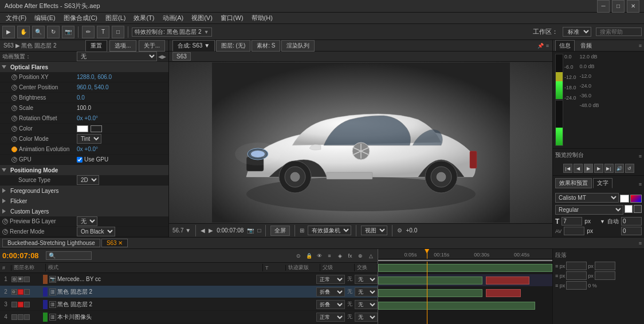 Image resolution: width=644 pixels, height=324 pixels. I want to click on help-search-input, so click(619, 32).